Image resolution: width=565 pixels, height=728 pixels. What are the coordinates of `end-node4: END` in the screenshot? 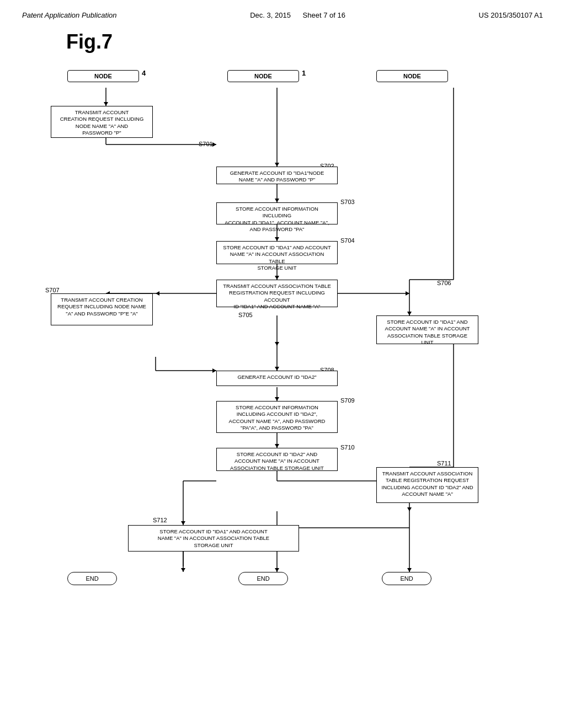 It's located at (92, 579).